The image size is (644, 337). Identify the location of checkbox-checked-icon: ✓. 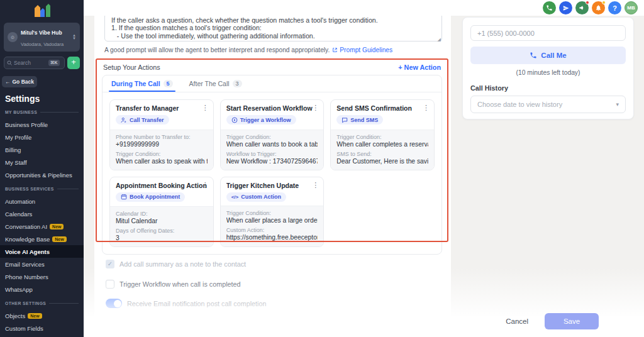
(110, 264).